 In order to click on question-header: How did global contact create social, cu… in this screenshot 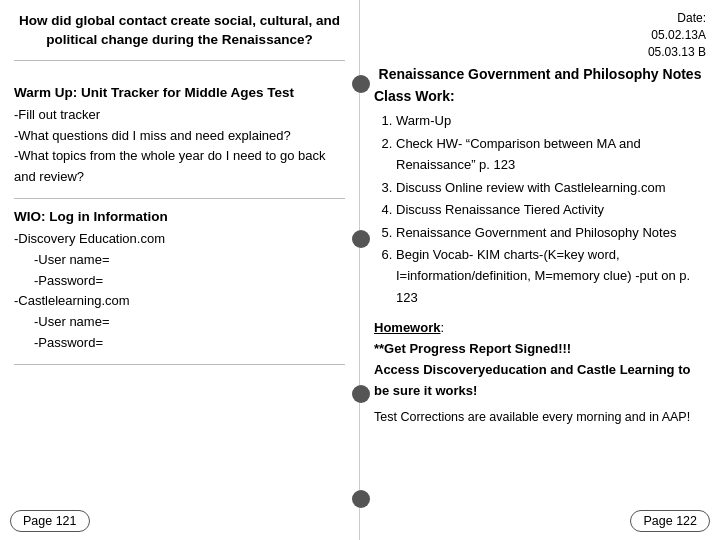, I will do `click(180, 36)`.